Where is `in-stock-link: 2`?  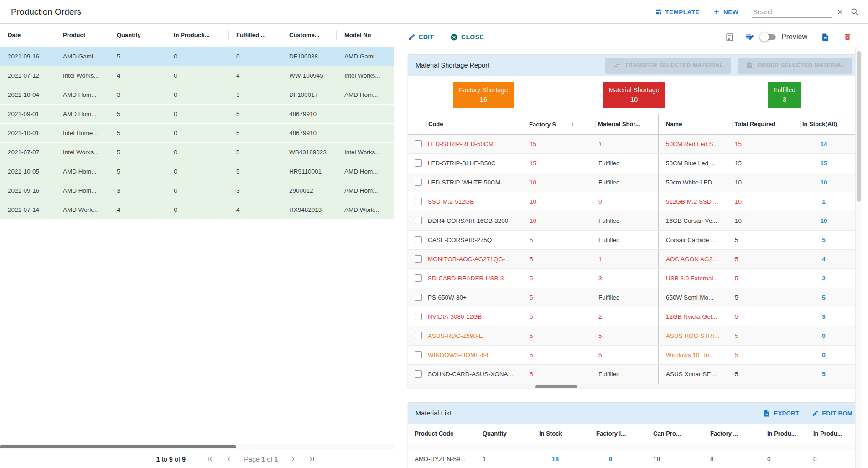 in-stock-link: 2 is located at coordinates (830, 279).